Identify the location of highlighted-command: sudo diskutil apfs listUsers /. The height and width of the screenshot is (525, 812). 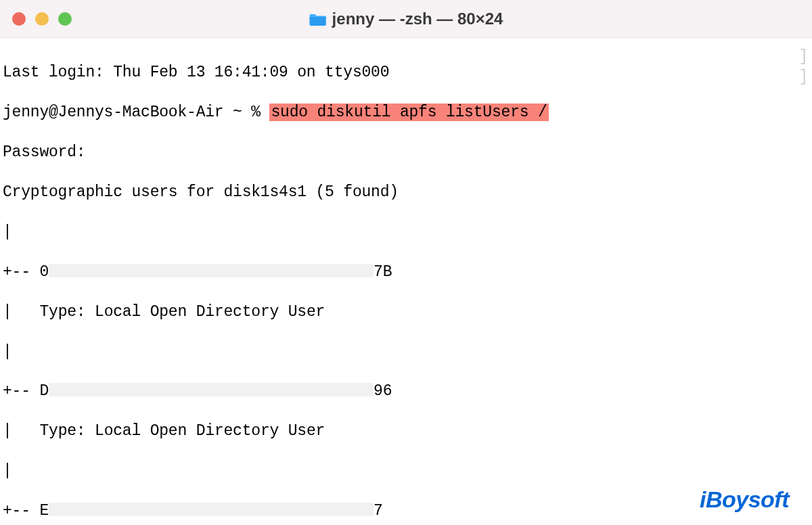
(409, 112).